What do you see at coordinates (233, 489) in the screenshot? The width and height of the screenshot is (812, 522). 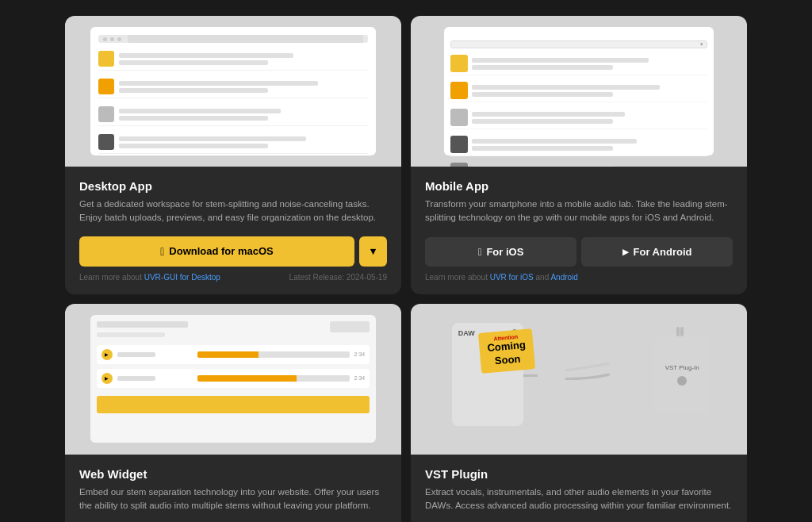 I see `web-widget-content: Web Widget Embed our stem separation tec…` at bounding box center [233, 489].